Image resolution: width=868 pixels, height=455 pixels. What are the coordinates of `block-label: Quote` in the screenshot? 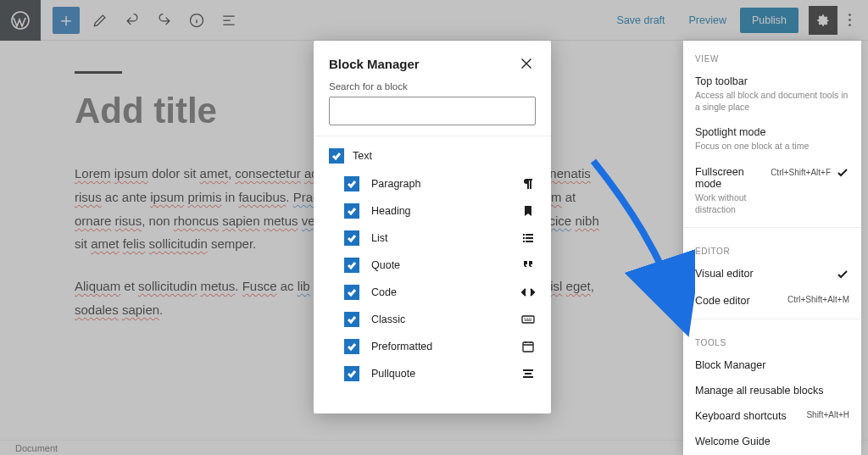 It's located at (386, 265).